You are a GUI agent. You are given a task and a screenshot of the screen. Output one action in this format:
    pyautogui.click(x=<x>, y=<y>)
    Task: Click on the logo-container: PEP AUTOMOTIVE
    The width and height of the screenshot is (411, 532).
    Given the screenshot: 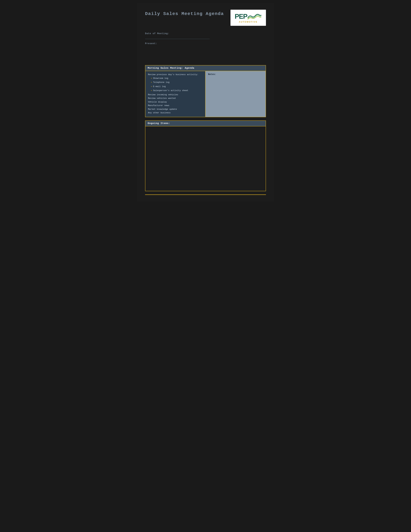 What is the action you would take?
    pyautogui.click(x=248, y=18)
    